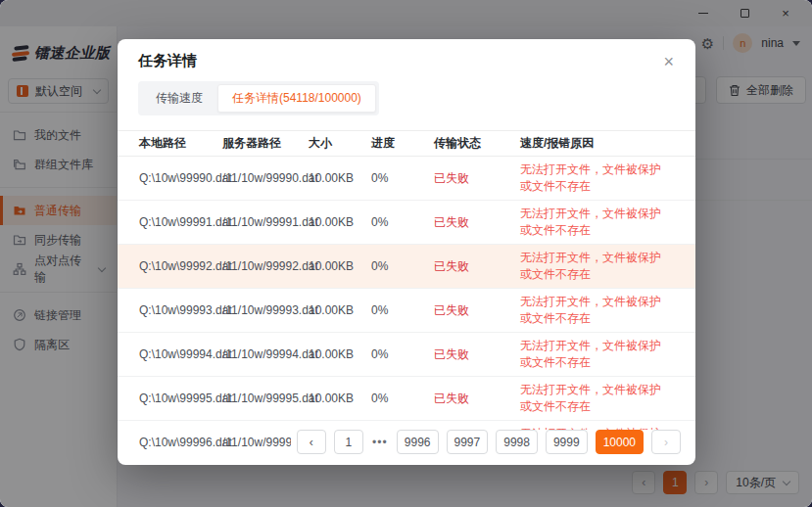 The width and height of the screenshot is (812, 507). What do you see at coordinates (406, 354) in the screenshot?
I see `table-row: Q:\10w\99994.dat /11/10w/99994.dat 10.00…` at bounding box center [406, 354].